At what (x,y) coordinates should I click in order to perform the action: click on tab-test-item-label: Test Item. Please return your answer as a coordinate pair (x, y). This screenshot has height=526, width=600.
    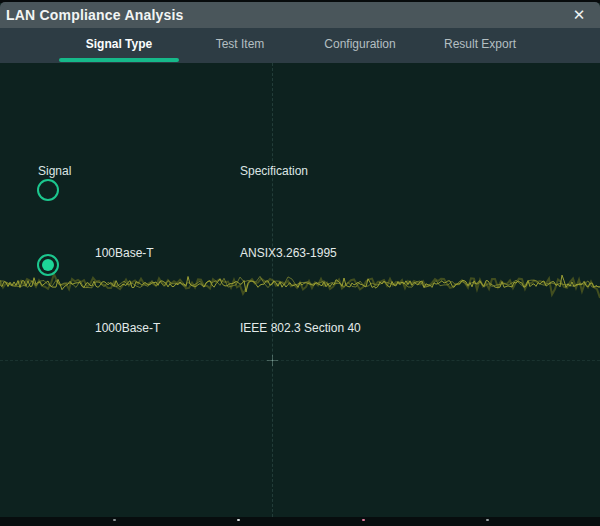
    Looking at the image, I should click on (240, 44).